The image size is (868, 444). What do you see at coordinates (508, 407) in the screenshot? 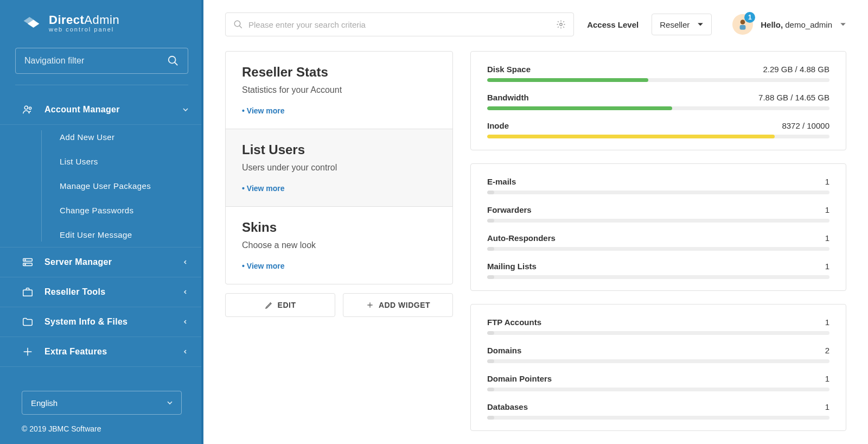
I see `stat-name: Databases` at bounding box center [508, 407].